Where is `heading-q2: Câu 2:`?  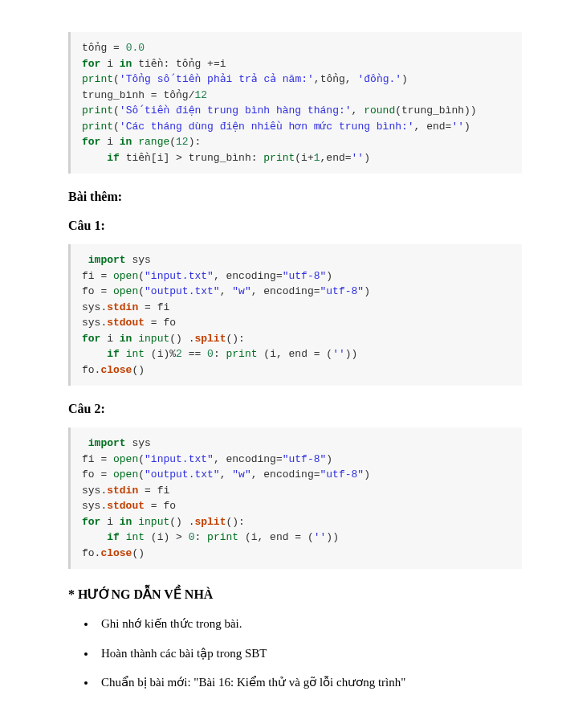 heading-q2: Câu 2: is located at coordinates (295, 409).